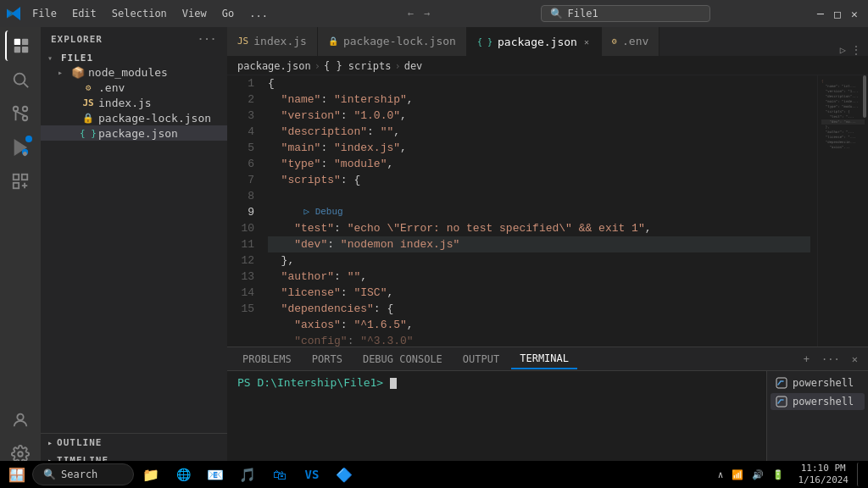  What do you see at coordinates (817, 383) in the screenshot?
I see `terminal-instance-1: powershell` at bounding box center [817, 383].